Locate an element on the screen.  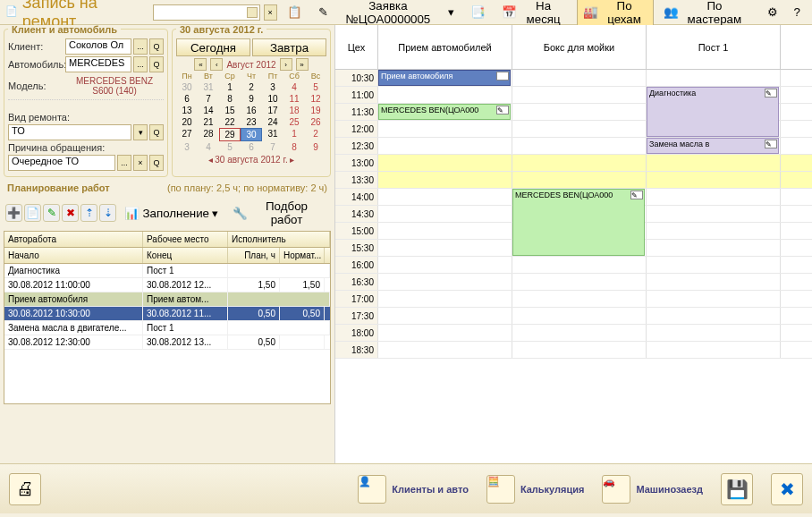
table-row: 30.08.2012 10:30:0030.08.2012 11...0,500… is located at coordinates (167, 314).